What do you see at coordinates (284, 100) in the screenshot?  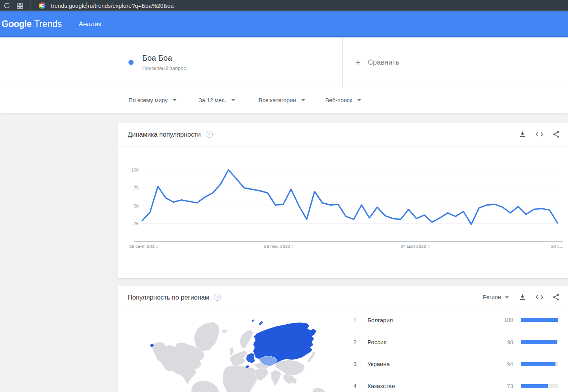 I see `filter-bar: По всему миру За 12 мес. Все категории В…` at bounding box center [284, 100].